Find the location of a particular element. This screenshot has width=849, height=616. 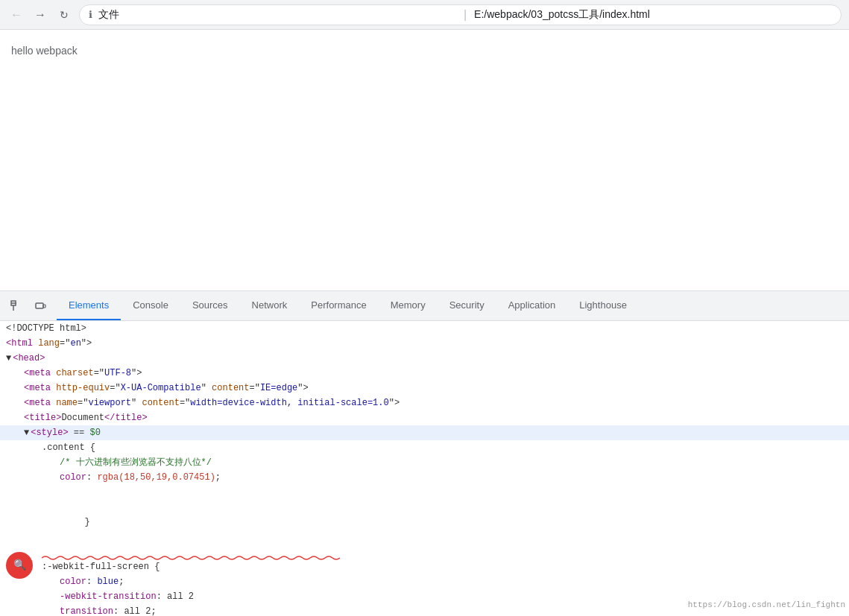

code-line-style: ▼ <style> == $0 is located at coordinates (425, 433).